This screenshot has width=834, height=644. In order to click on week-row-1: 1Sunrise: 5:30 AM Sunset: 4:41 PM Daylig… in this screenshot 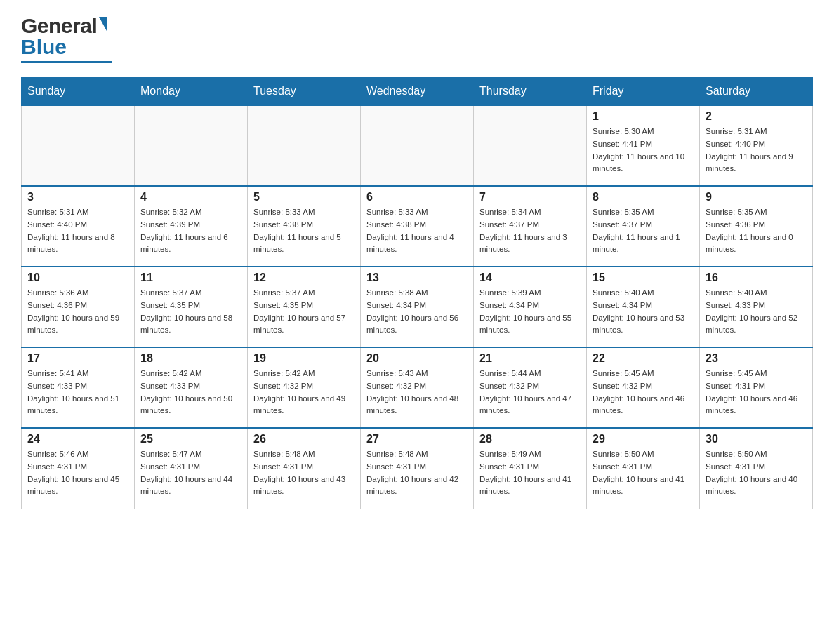, I will do `click(417, 146)`.